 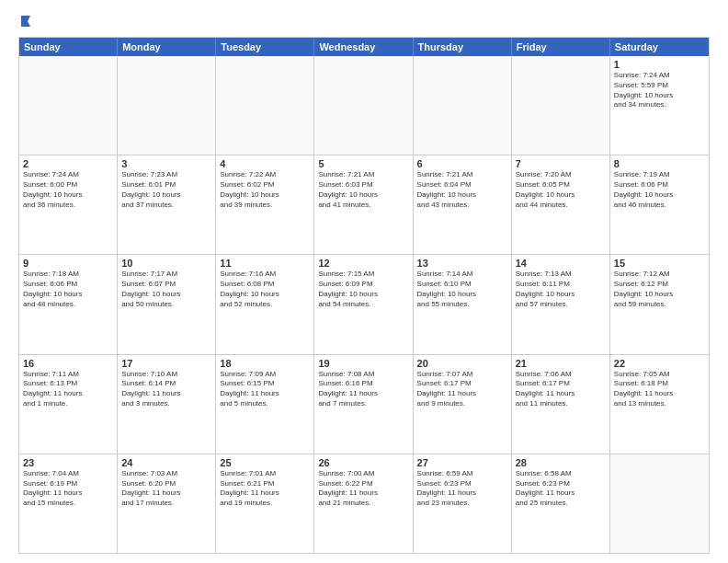 What do you see at coordinates (363, 363) in the screenshot?
I see `day-number: 19` at bounding box center [363, 363].